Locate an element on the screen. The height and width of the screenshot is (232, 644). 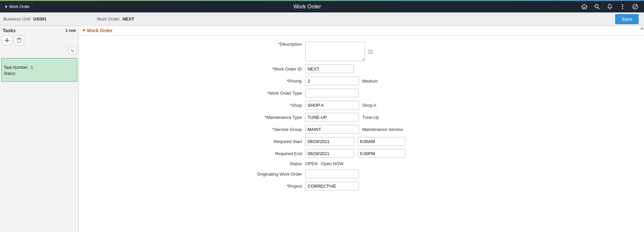
description-input is located at coordinates (335, 51).